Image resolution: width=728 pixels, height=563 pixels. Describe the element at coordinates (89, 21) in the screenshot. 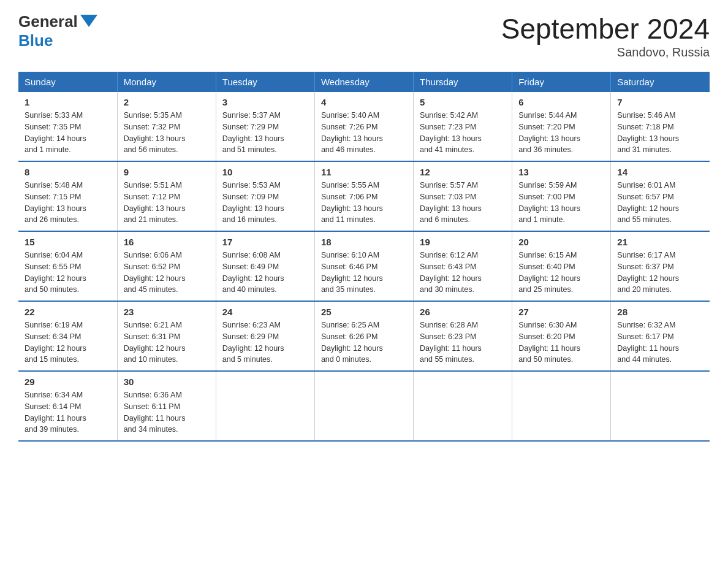

I see `logo-triangle-icon` at that location.